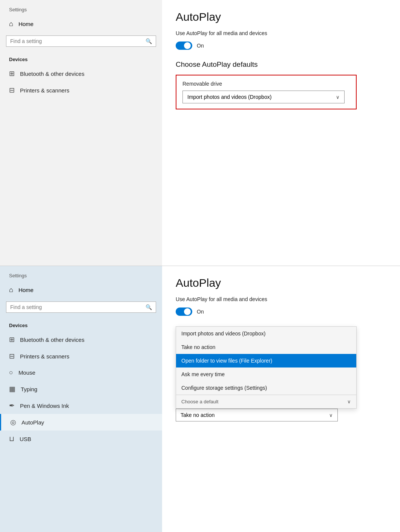  What do you see at coordinates (81, 41) in the screenshot?
I see `top-search-box: 🔍` at bounding box center [81, 41].